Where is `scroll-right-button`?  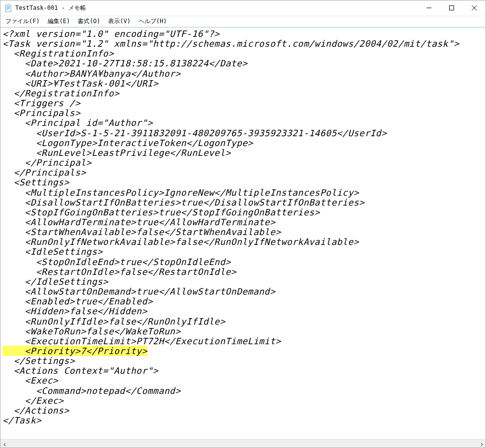 scroll-right-button is located at coordinates (482, 444).